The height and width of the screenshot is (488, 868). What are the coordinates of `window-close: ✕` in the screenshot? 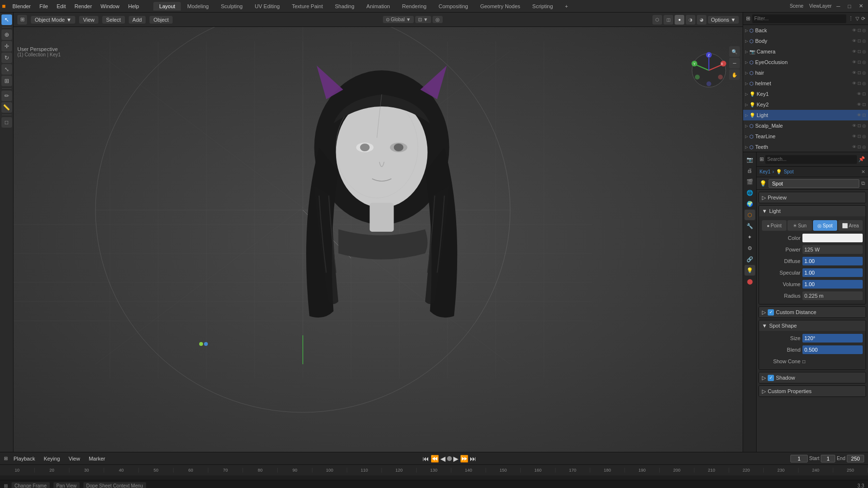 It's located at (861, 6).